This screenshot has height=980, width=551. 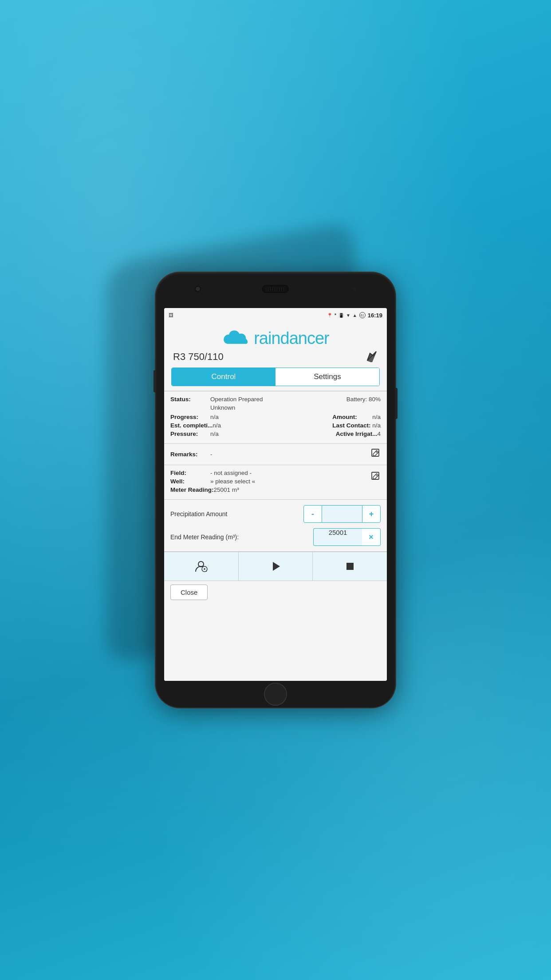 I want to click on remarks-value: -, so click(x=291, y=454).